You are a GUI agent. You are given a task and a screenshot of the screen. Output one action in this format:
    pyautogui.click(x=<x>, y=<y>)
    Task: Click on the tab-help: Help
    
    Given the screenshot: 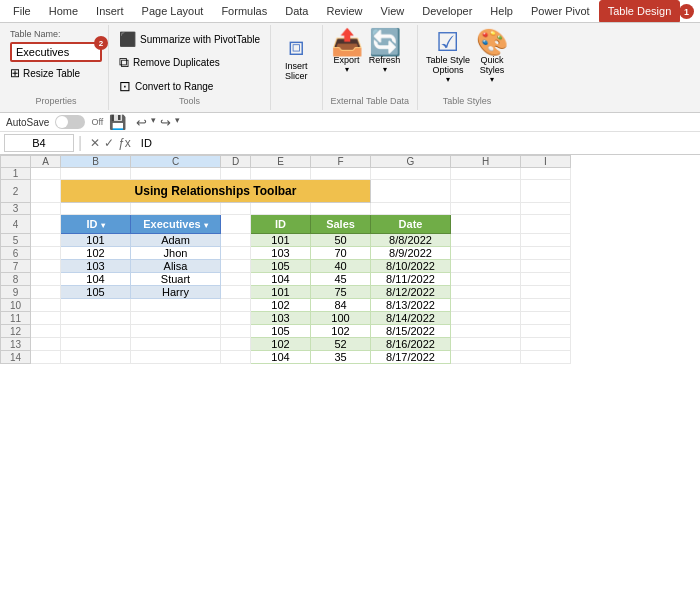 What is the action you would take?
    pyautogui.click(x=502, y=11)
    